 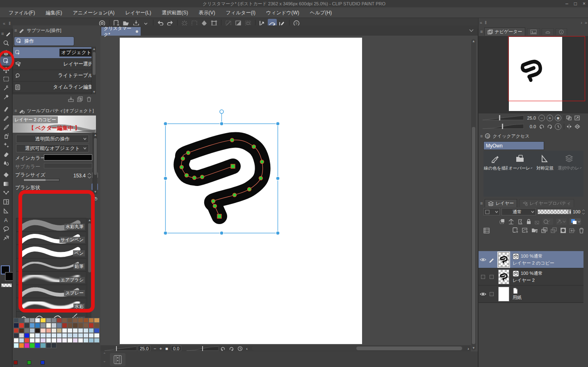 What do you see at coordinates (554, 230) in the screenshot?
I see `merge-down-button` at bounding box center [554, 230].